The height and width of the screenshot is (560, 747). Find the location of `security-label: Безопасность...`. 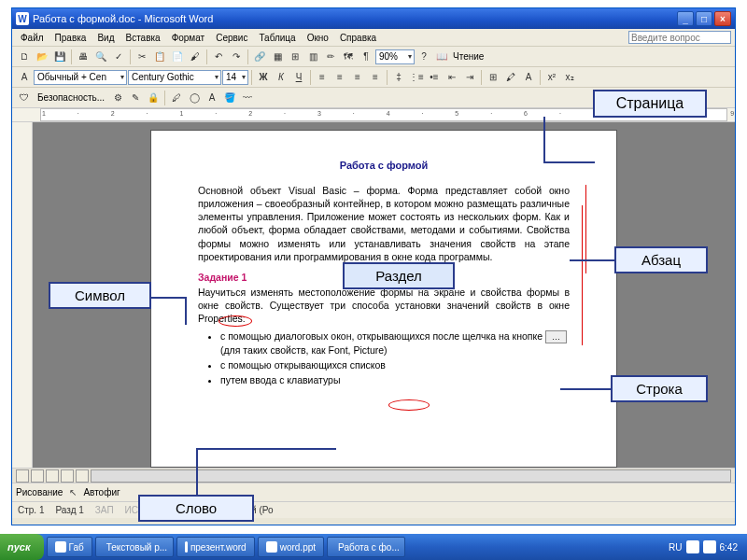

security-label: Безопасность... is located at coordinates (71, 97).